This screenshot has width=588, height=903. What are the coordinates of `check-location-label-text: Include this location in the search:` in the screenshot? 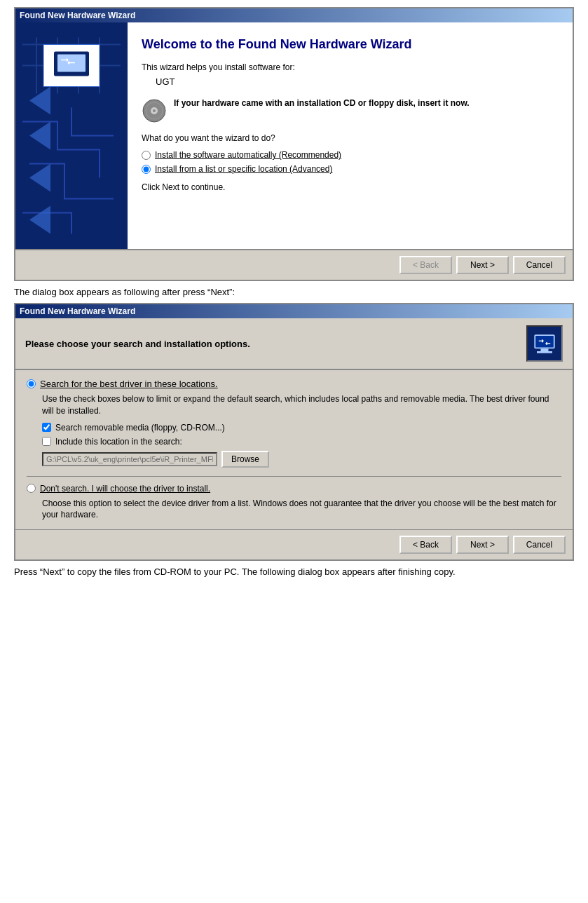 It's located at (119, 442).